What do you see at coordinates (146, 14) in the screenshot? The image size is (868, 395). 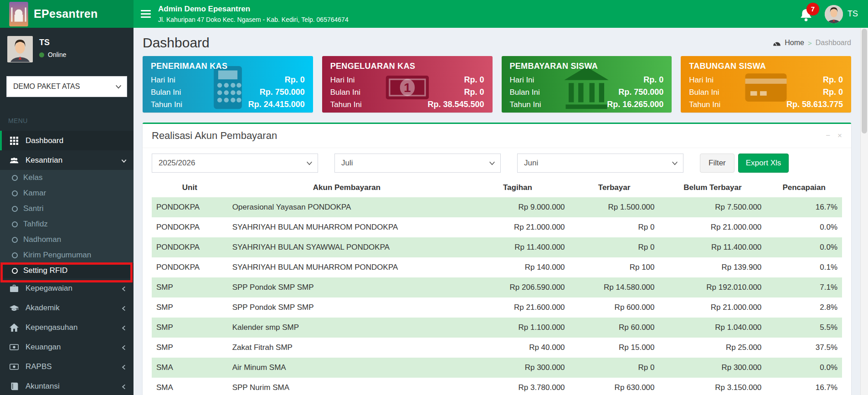 I see `sidebar-toggle-icon` at bounding box center [146, 14].